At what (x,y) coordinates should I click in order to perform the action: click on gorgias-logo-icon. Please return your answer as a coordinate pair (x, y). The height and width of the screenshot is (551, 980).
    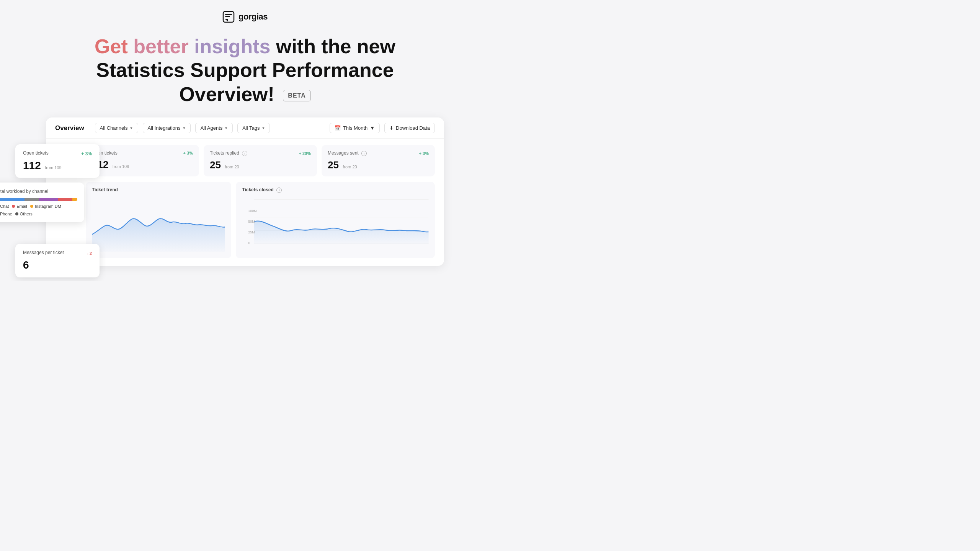
    Looking at the image, I should click on (229, 17).